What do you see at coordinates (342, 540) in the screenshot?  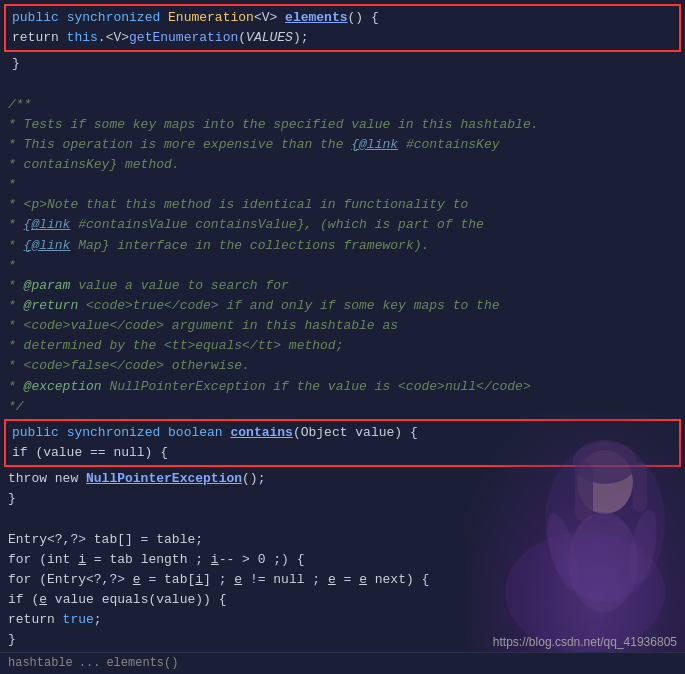 I see `code-line: Entry<?,?> tab[] = table;` at bounding box center [342, 540].